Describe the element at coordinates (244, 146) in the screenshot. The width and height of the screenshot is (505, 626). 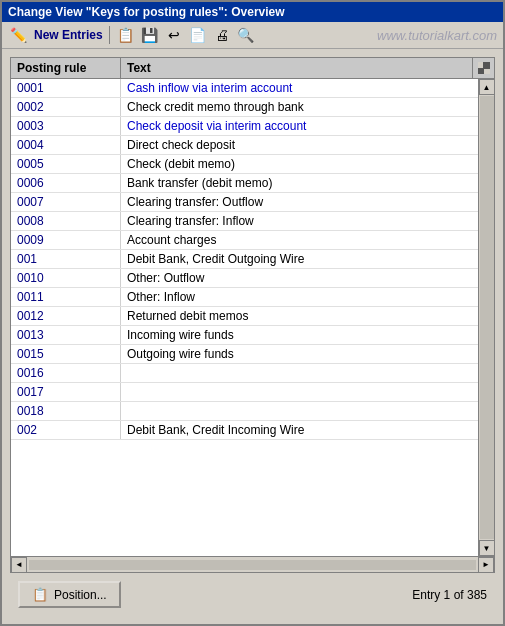
I see `table-row: 0004Direct check deposit` at that location.